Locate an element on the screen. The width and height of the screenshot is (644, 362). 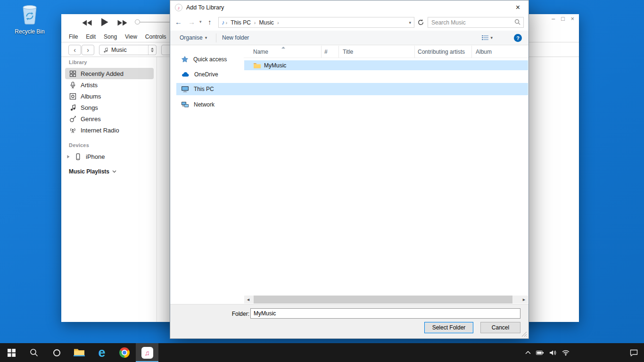
dialog-title: Add To Library is located at coordinates (205, 8).